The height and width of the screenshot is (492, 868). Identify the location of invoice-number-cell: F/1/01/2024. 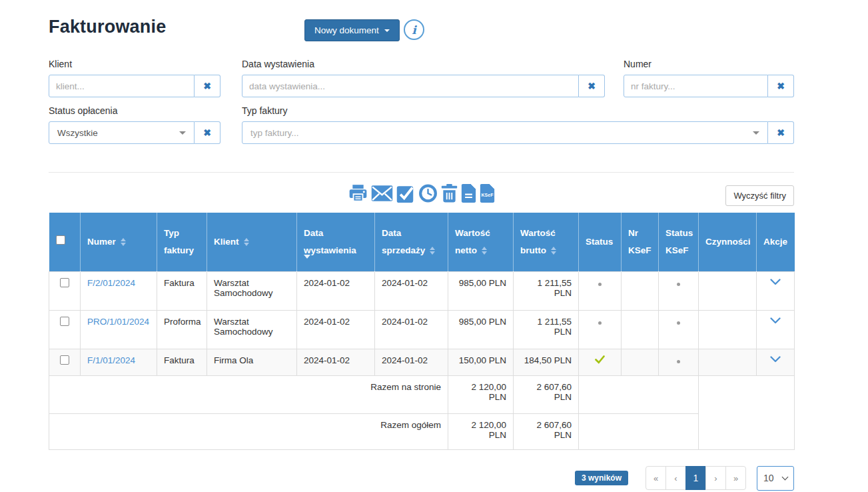
(119, 362).